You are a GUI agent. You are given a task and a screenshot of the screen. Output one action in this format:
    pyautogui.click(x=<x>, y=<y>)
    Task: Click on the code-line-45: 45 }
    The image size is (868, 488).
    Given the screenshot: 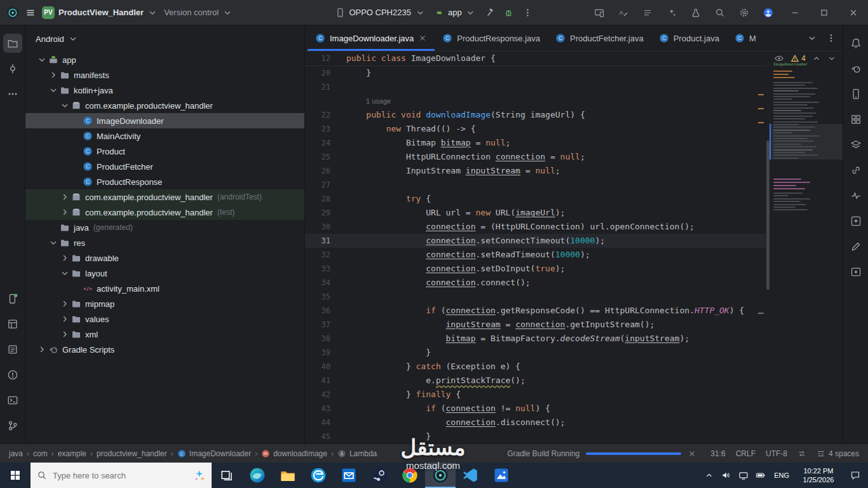 What is the action you would take?
    pyautogui.click(x=535, y=437)
    